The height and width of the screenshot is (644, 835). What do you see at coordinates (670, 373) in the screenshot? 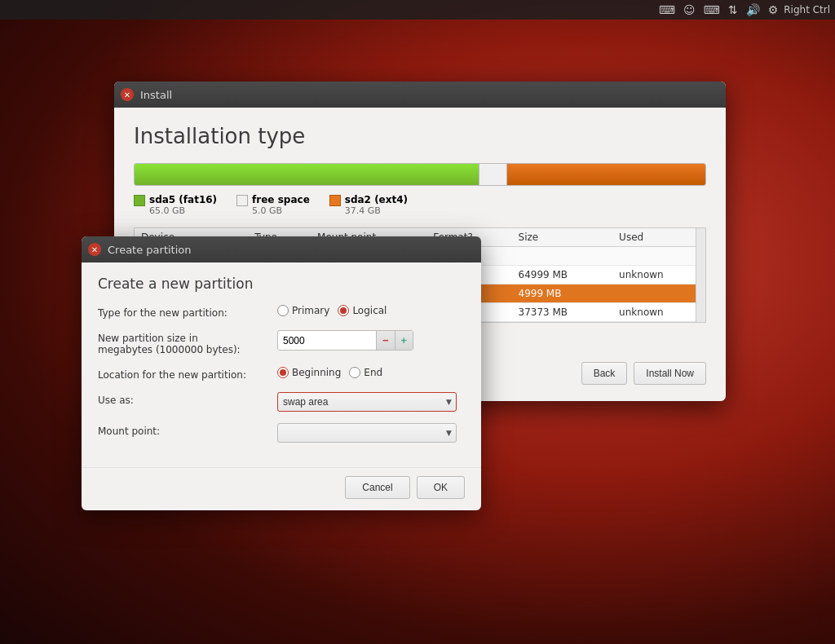
I see `install-now-button: Install Now` at bounding box center [670, 373].